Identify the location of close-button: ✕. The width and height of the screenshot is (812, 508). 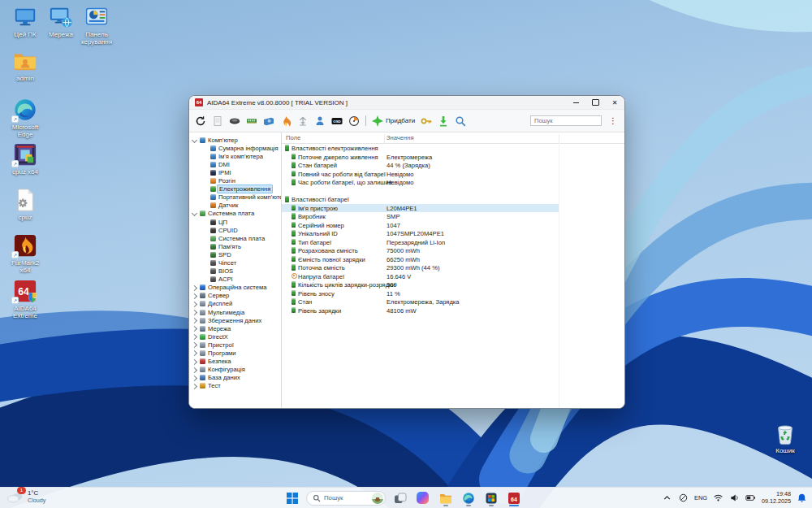
(615, 102).